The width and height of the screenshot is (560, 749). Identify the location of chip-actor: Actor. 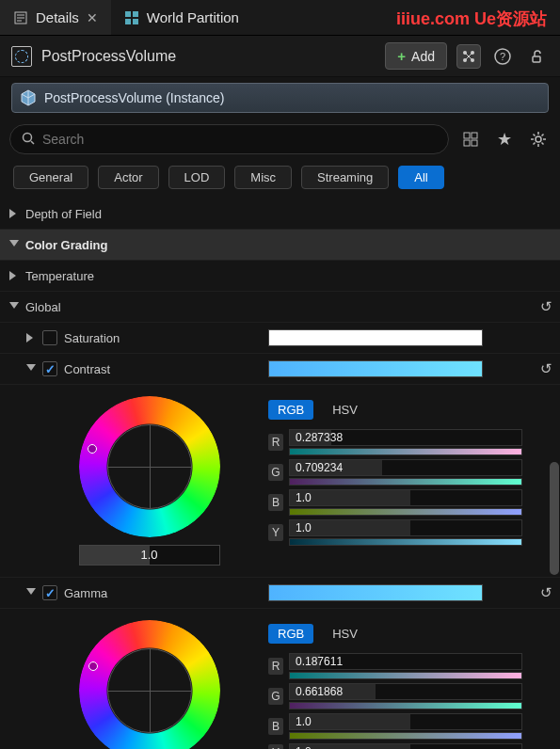
(128, 177).